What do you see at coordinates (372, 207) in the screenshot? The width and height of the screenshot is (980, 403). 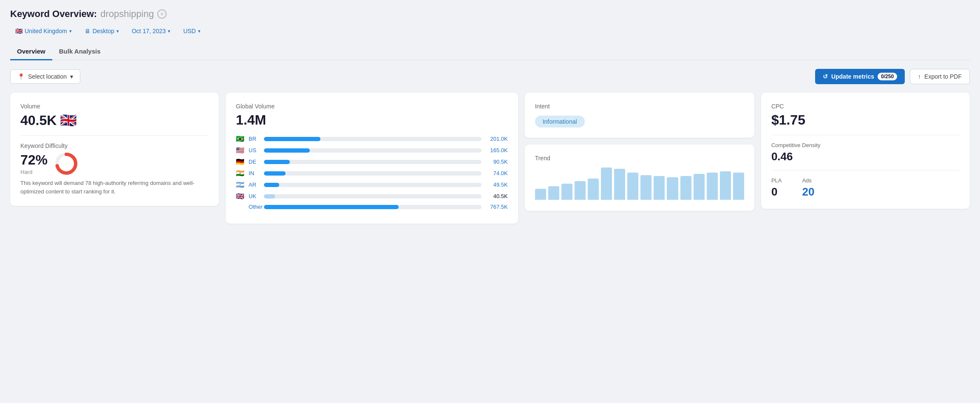 I see `country-row: Other767.5K` at bounding box center [372, 207].